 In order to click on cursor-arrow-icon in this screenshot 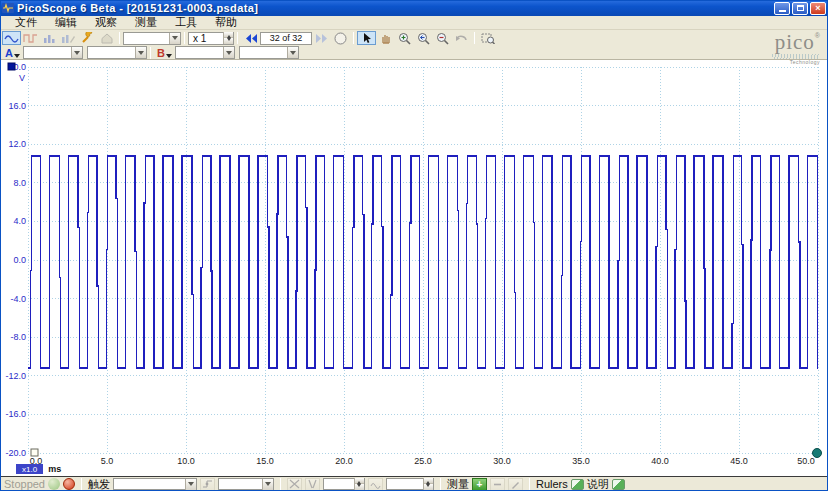, I will do `click(366, 38)`.